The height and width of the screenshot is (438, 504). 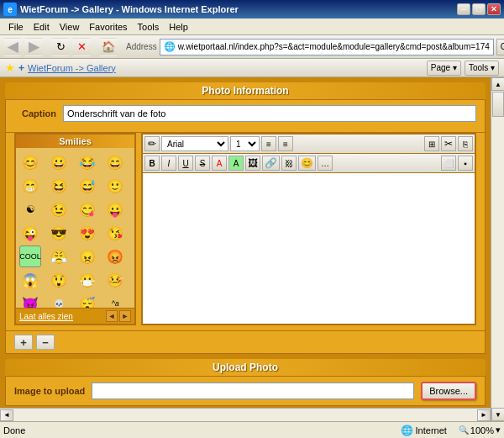 I want to click on smiley-13: 😜, so click(x=30, y=233).